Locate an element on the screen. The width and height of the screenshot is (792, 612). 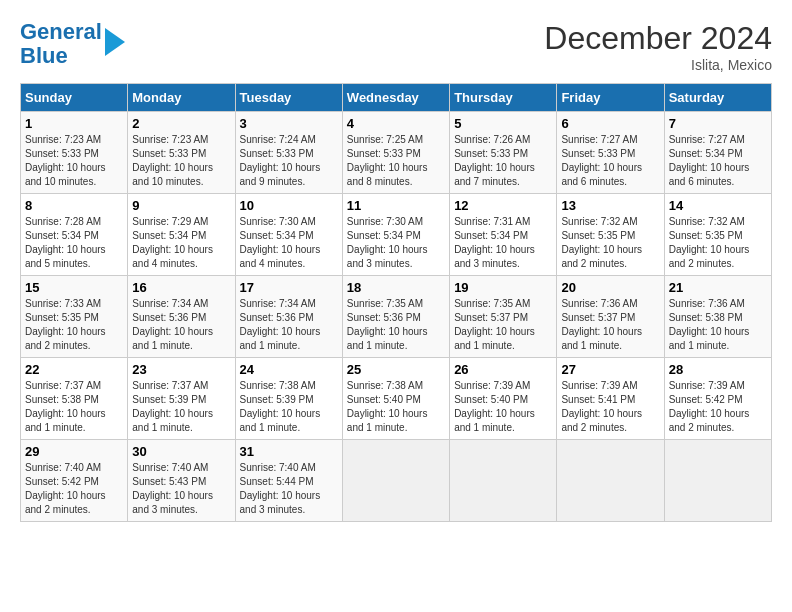
calendar-week-3: 15Sunrise: 7:33 AMSunset: 5:35 PMDayligh… is located at coordinates (396, 317).